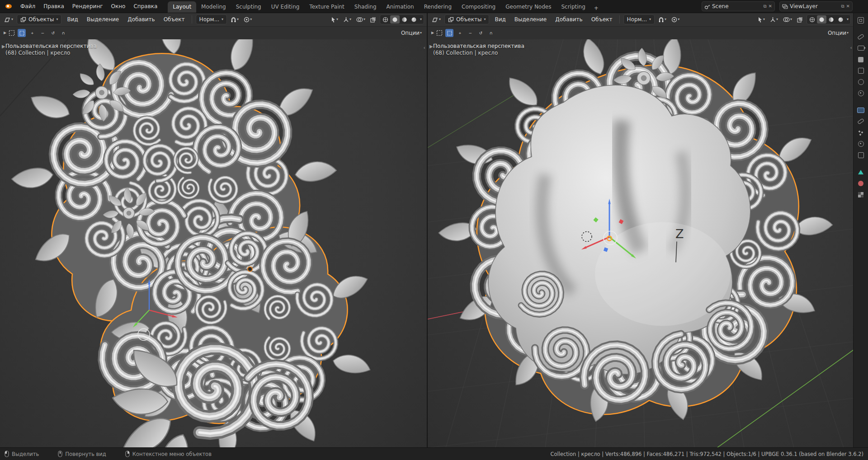 The width and height of the screenshot is (868, 460). What do you see at coordinates (118, 6) in the screenshot?
I see `menu-window: Окно` at bounding box center [118, 6].